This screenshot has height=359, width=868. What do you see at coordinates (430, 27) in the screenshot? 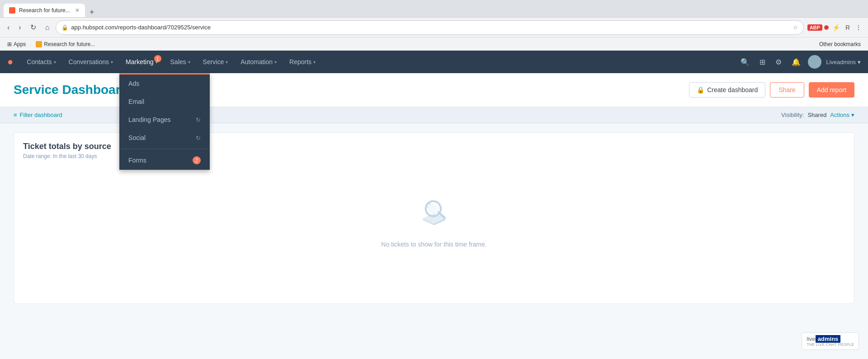
I see `address-text: app.hubspot.com/reports-dashboard/702952…` at bounding box center [430, 27].